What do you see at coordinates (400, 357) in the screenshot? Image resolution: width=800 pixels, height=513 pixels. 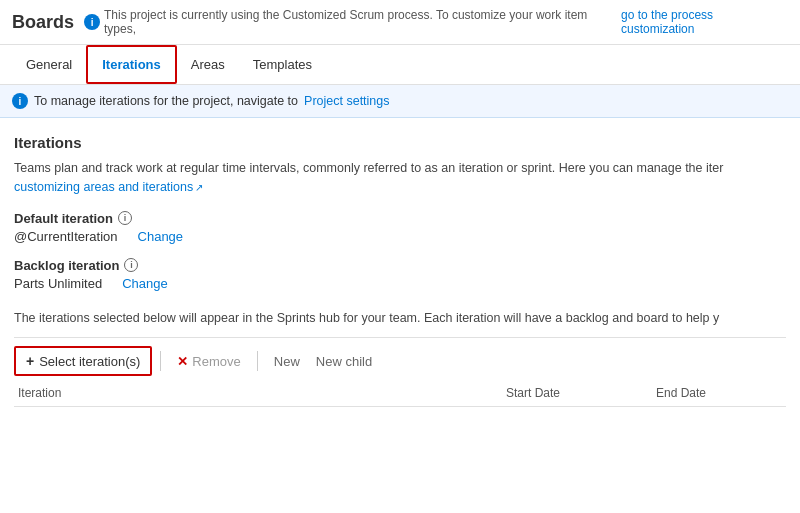 I see `iterations-toolbar: + Select iteration(s) ✕ Remove New New c…` at bounding box center [400, 357].